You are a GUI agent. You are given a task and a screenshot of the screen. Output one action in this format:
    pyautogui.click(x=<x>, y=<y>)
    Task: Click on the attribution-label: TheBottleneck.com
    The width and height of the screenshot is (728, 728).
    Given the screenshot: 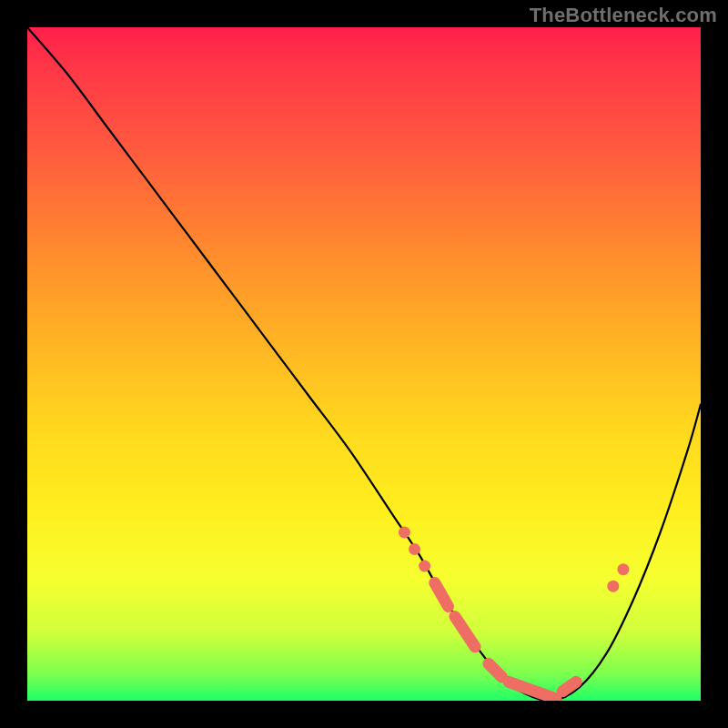 What is the action you would take?
    pyautogui.click(x=623, y=15)
    